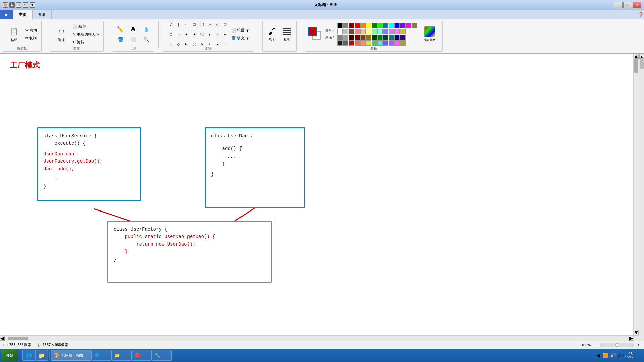 Image resolution: width=644 pixels, height=362 pixels. What do you see at coordinates (386, 26) in the screenshot?
I see `color-darkteal` at bounding box center [386, 26].